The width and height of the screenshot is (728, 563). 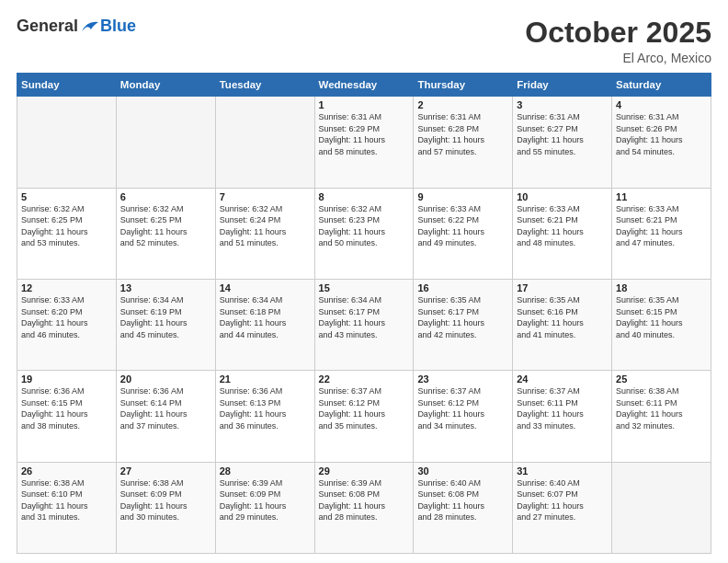 I want to click on day-cell-23: 21Sunrise: 6:36 AM Sunset: 6:13 PM Dayli…, so click(x=265, y=416).